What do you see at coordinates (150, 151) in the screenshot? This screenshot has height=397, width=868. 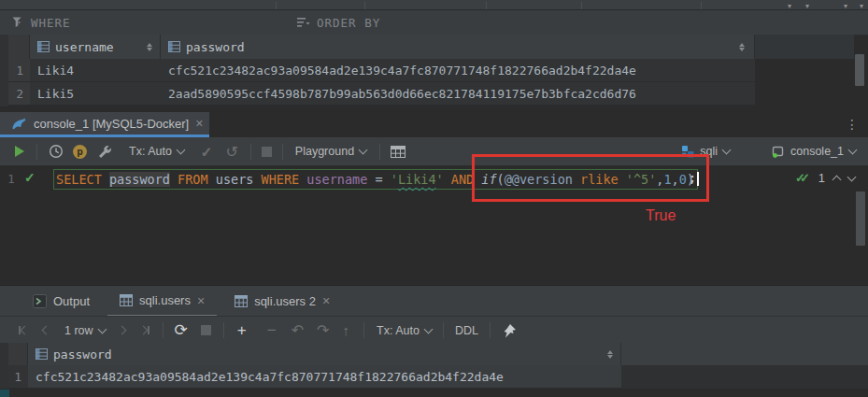 I see `tx-mode-label: Tx: Auto` at bounding box center [150, 151].